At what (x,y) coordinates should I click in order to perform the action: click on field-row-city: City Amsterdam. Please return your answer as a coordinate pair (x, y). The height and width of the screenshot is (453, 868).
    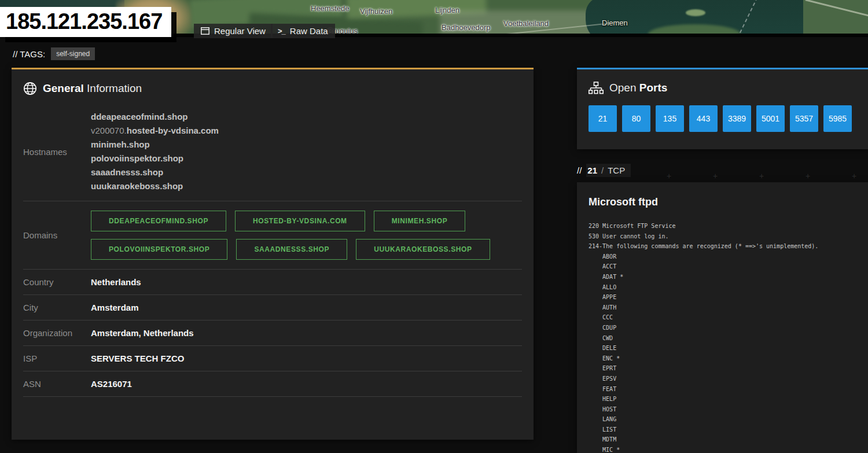
    Looking at the image, I should click on (273, 308).